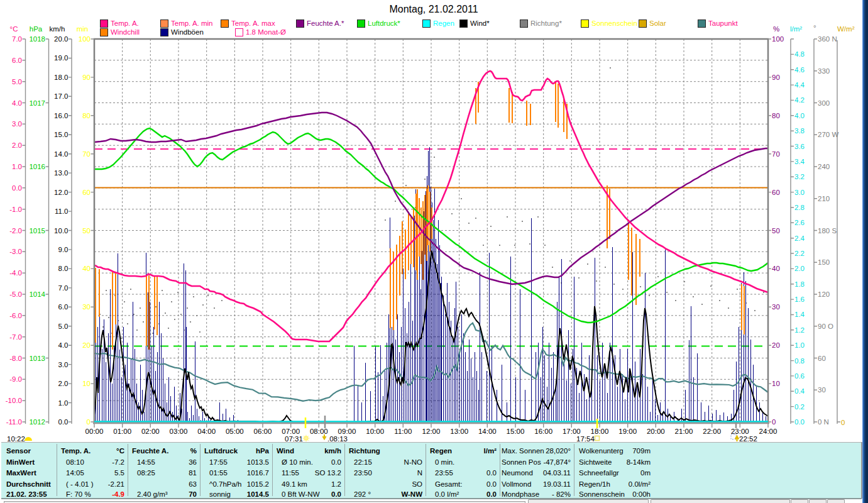  What do you see at coordinates (61, 192) in the screenshot?
I see `svg-text: 12.0` at bounding box center [61, 192].